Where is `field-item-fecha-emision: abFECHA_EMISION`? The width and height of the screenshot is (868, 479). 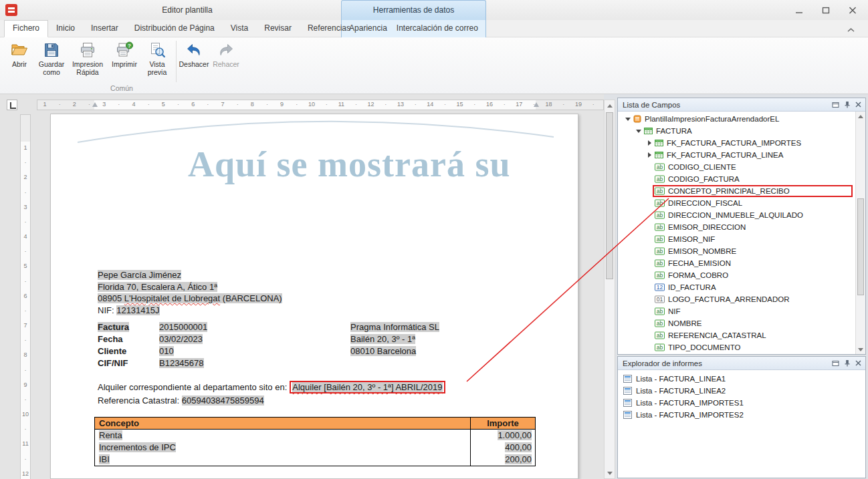
field-item-fecha-emision: abFECHA_EMISION is located at coordinates (737, 263).